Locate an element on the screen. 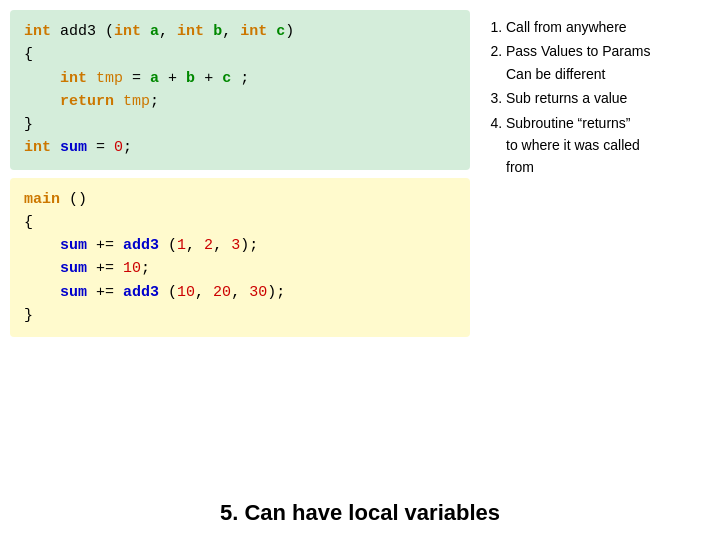  param-a: a is located at coordinates (154, 32).